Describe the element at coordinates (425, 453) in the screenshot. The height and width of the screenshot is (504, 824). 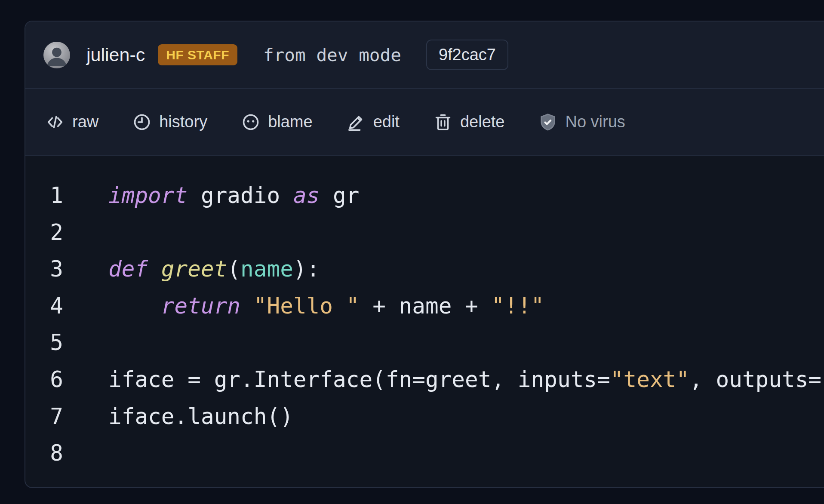
I see `code-line: 8` at that location.